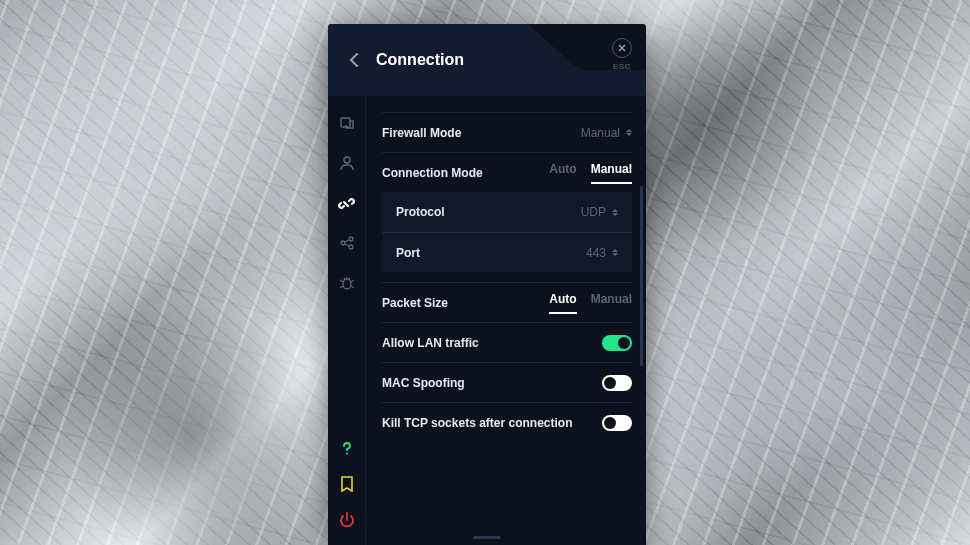 This screenshot has height=545, width=970. What do you see at coordinates (600, 133) in the screenshot?
I see `firewall-mode-value: Manual` at bounding box center [600, 133].